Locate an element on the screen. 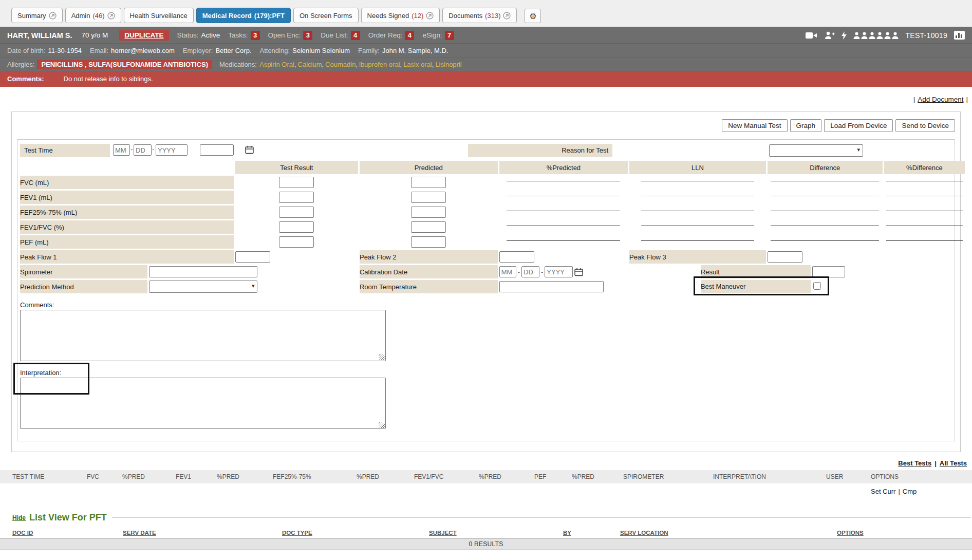 The width and height of the screenshot is (972, 560). tab-admin: Admin (46) is located at coordinates (94, 15).